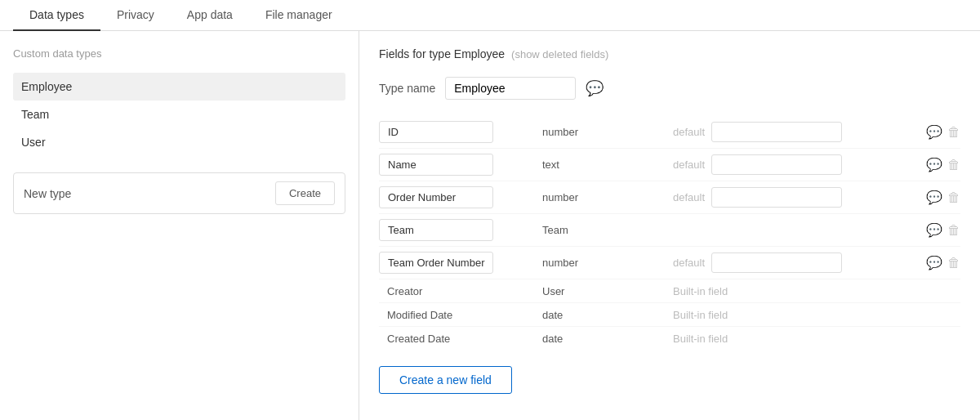 Image resolution: width=980 pixels, height=420 pixels. Describe the element at coordinates (180, 87) in the screenshot. I see `type-item-employee: Employee 🗑` at that location.